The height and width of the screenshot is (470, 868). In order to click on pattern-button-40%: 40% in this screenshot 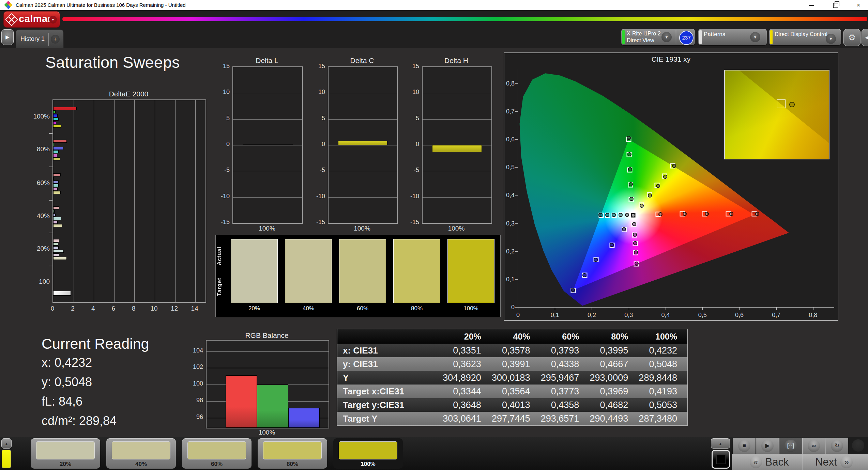, I will do `click(141, 454)`.